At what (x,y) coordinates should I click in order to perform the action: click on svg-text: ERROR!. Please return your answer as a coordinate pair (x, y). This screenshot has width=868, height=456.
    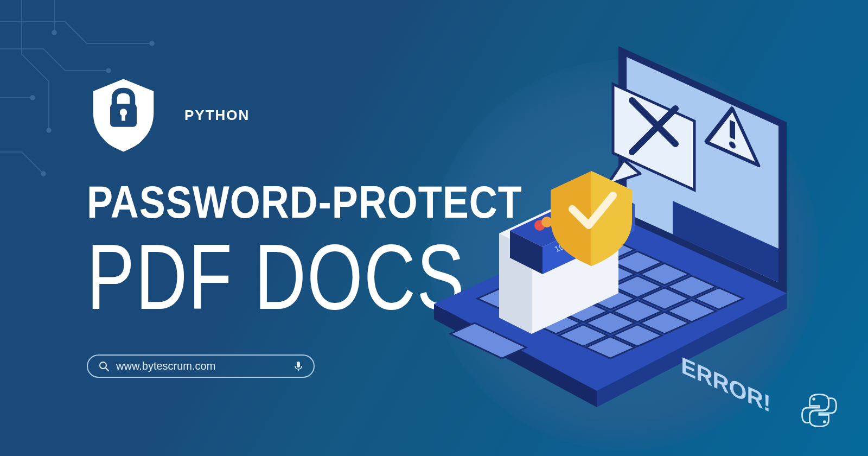
    Looking at the image, I should click on (726, 382).